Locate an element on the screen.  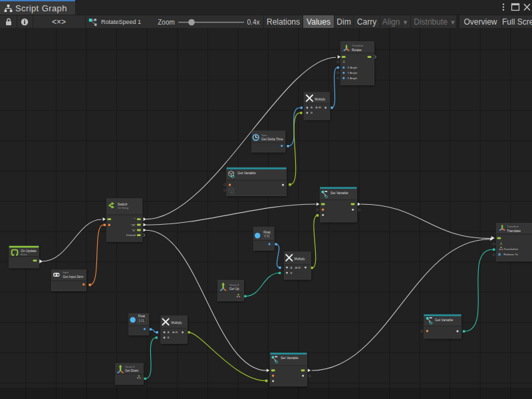
svg-text: On Update is located at coordinates (29, 251).